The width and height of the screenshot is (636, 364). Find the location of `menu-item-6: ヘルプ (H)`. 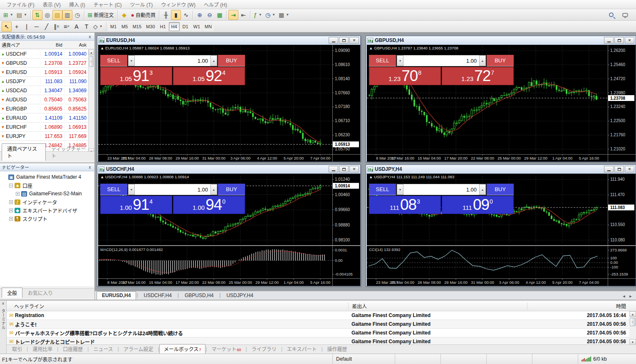

menu-item-6: ヘルプ (H) is located at coordinates (215, 4).